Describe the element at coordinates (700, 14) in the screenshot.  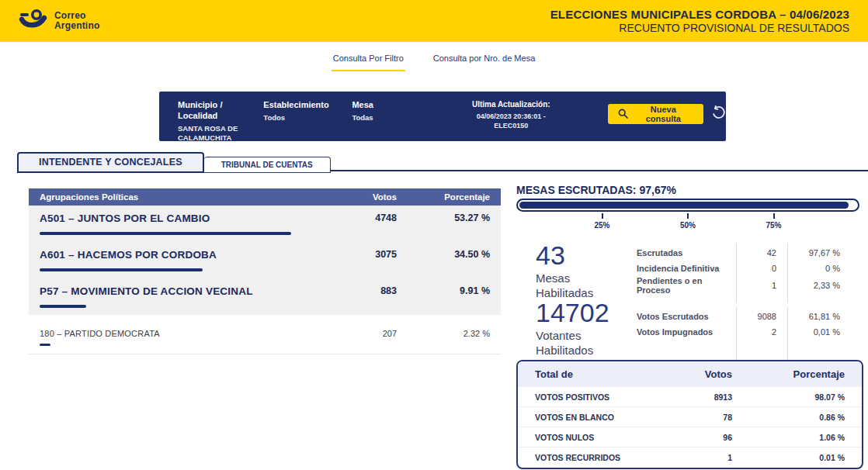
I see `title-line-1: ELECCIONES MUNICIPALES CORDOBA – 04/06/2…` at that location.